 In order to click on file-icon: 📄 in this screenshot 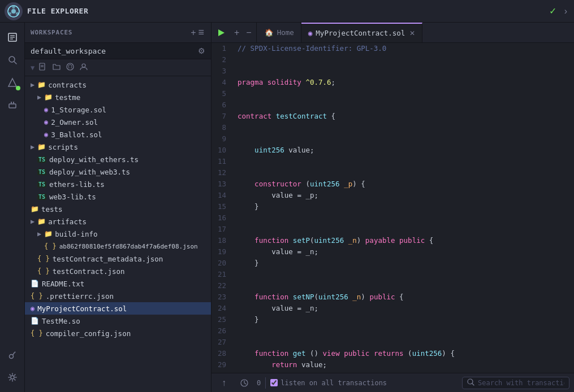, I will do `click(35, 321)`.